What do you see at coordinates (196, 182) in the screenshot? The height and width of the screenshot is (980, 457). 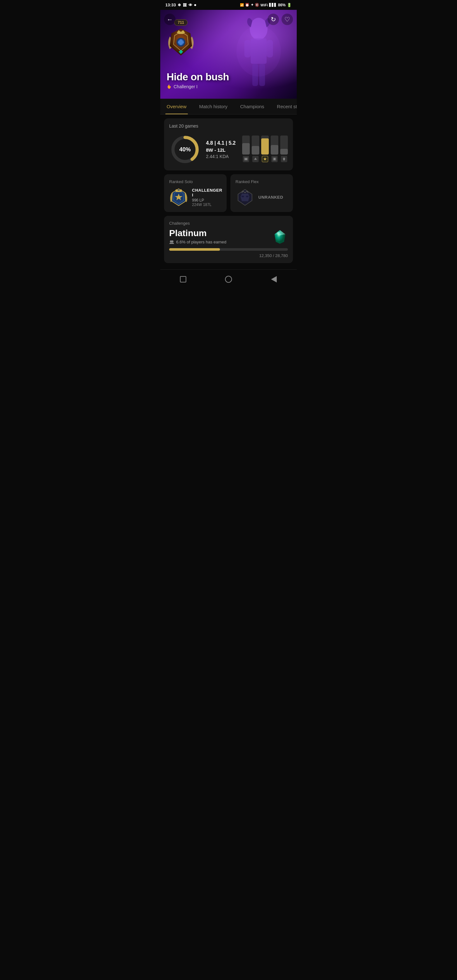 I see `ranked-solo-label: Ranked Solo` at bounding box center [196, 182].